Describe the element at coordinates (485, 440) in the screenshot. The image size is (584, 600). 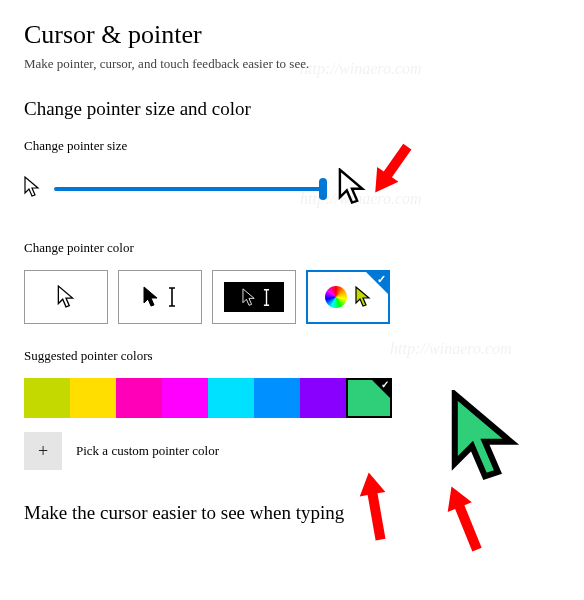
I see `demo-green-cursor-icon` at that location.